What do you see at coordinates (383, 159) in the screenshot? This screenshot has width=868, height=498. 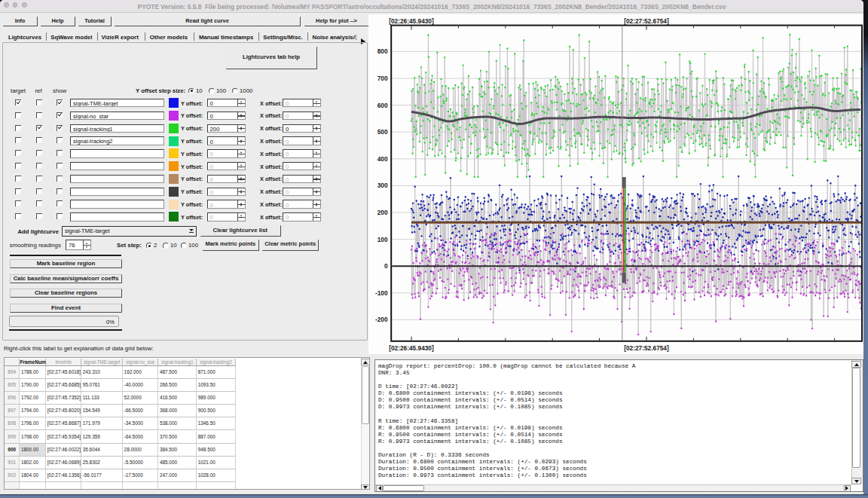 I see `svg-text: 400` at bounding box center [383, 159].